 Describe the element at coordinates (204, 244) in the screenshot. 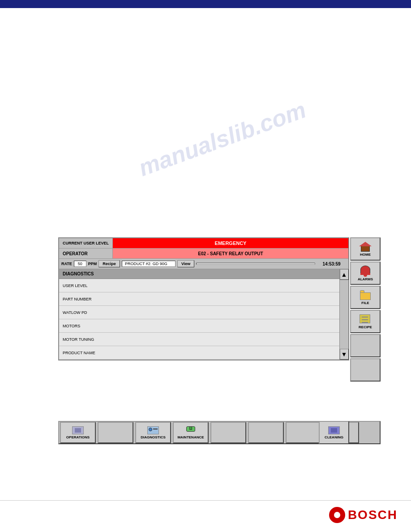

I see `header-row-1: CURRENT USER LEVEL EMERGENCY` at that location.